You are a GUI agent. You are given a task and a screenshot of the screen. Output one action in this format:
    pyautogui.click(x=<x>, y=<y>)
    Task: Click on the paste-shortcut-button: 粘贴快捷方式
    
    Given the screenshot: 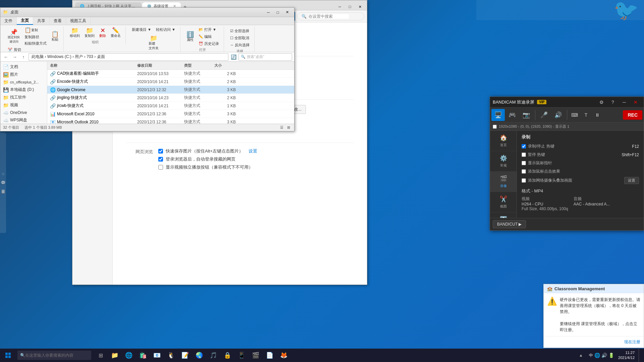 What is the action you would take?
    pyautogui.click(x=36, y=44)
    